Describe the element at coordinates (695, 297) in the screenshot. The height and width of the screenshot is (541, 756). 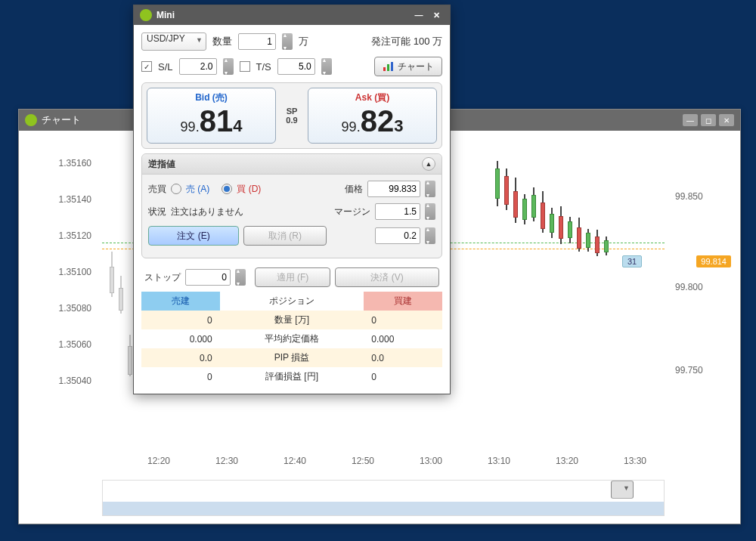
I see `y-axis-right: 99.850 99.800 99.750` at that location.